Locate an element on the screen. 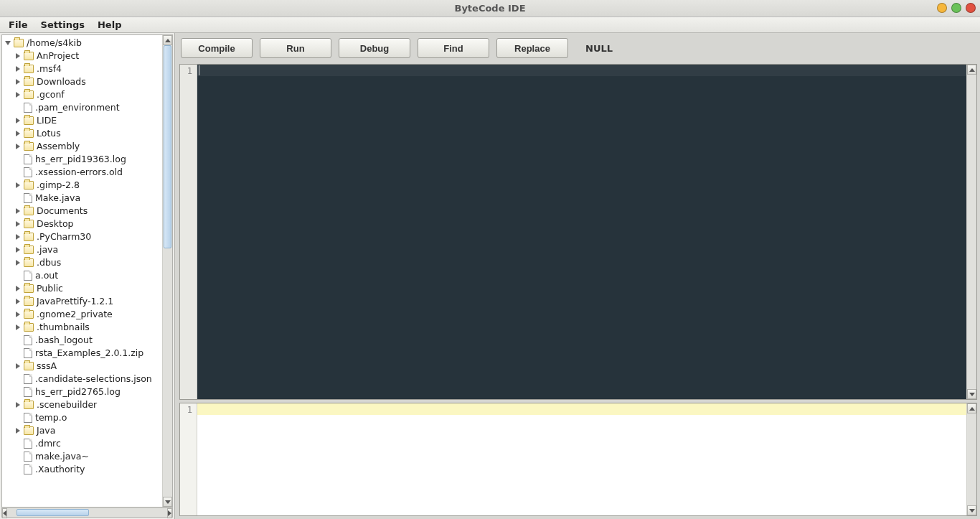 This screenshot has height=519, width=980. tree-item: hs_err_pid19363.log is located at coordinates (88, 159).